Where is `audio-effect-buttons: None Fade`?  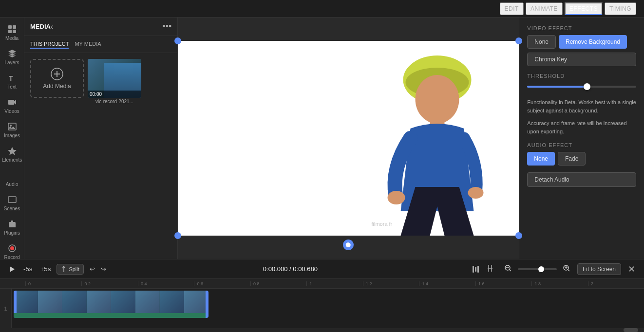 audio-effect-buttons: None Fade is located at coordinates (582, 159).